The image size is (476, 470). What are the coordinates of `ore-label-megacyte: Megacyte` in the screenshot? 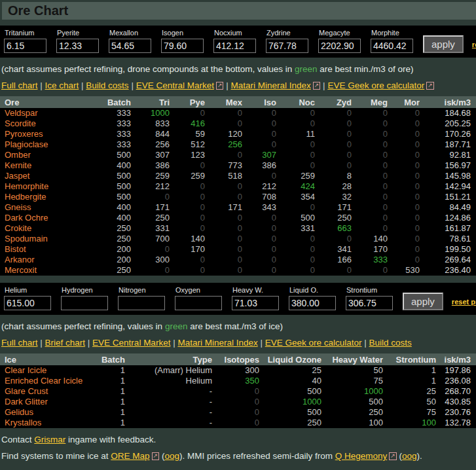 It's located at (340, 33).